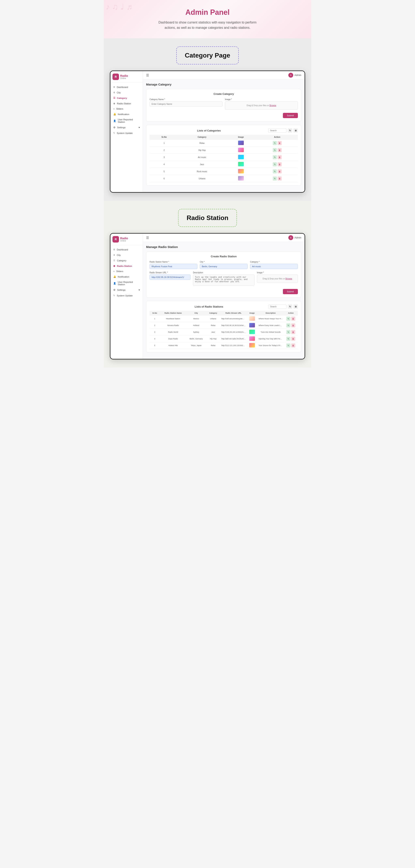 Image resolution: width=415 pixels, height=868 pixels. What do you see at coordinates (224, 164) in the screenshot?
I see `table-row: 4 Jazz ✎ 🗑` at bounding box center [224, 164].